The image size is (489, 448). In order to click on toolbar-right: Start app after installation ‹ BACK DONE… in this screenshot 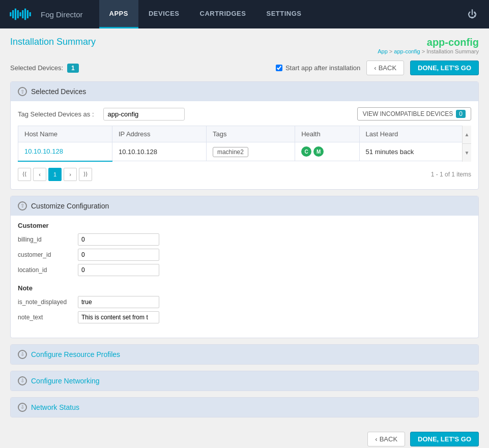, I will do `click(378, 68)`.